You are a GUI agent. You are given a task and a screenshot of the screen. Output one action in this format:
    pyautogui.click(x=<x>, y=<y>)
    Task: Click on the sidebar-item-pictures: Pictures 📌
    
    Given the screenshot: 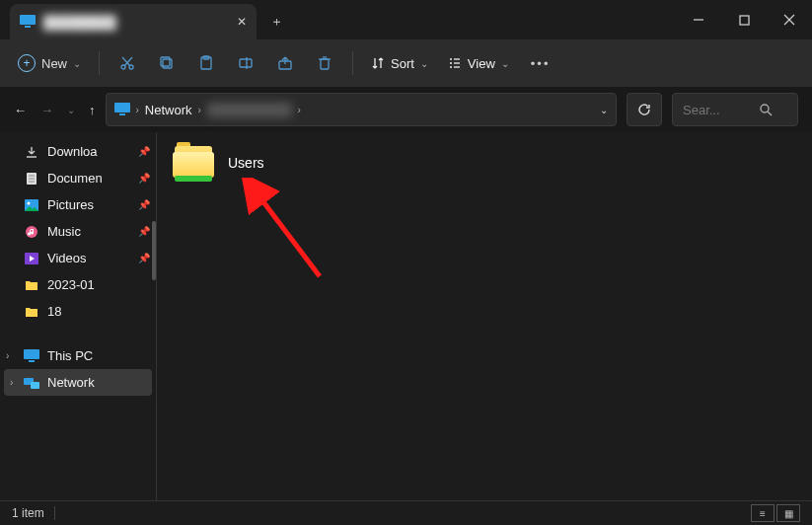 What is the action you would take?
    pyautogui.click(x=78, y=205)
    